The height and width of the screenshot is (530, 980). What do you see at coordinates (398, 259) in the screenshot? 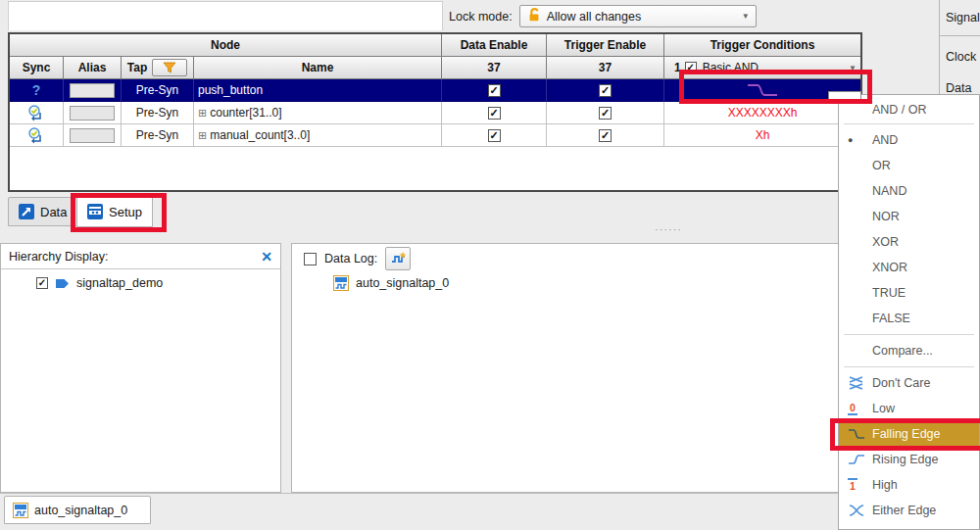
I see `new-data-log-button` at bounding box center [398, 259].